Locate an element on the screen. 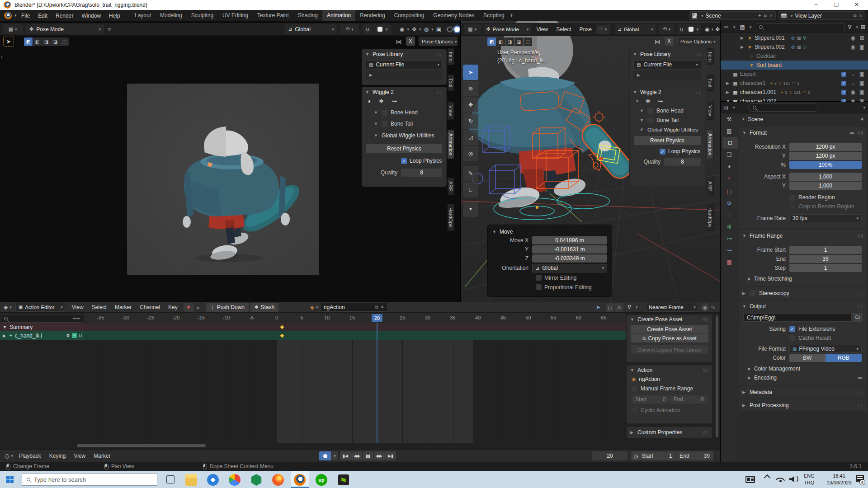  easing-icon: ∿ is located at coordinates (713, 307).